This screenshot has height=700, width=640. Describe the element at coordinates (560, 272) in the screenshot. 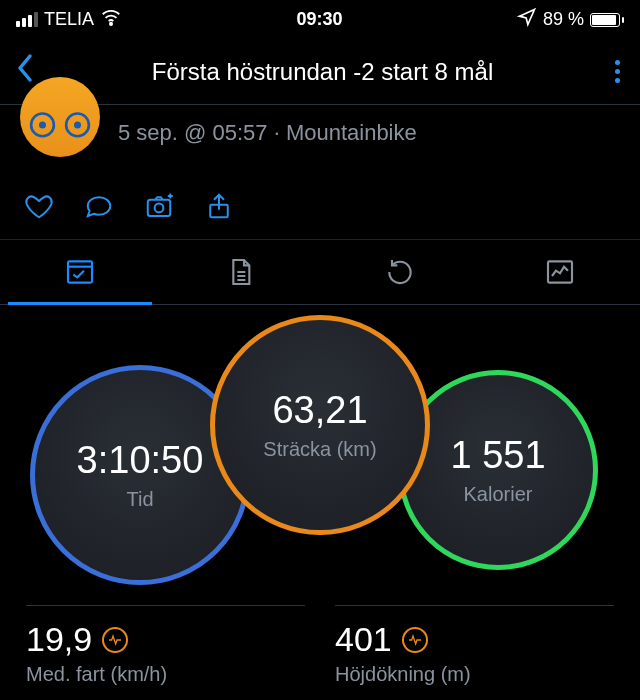

I see `tab-charts` at that location.